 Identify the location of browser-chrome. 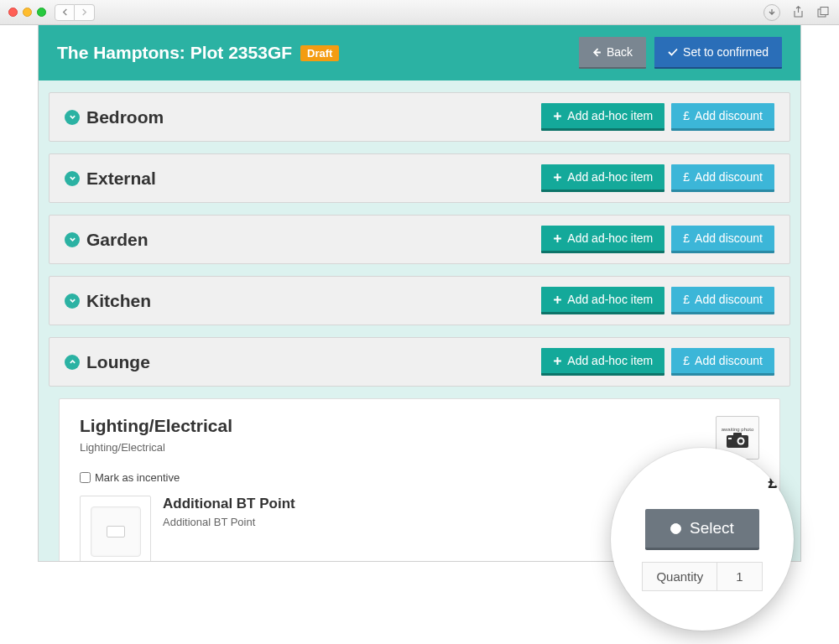
(420, 13).